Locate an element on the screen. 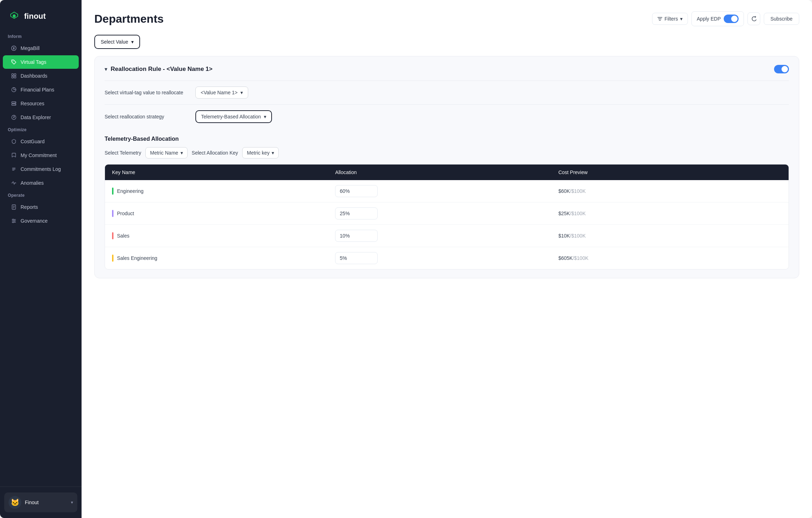 Image resolution: width=812 pixels, height=518 pixels. header-actions: Filters ▾ Apply EDP Subscribe is located at coordinates (725, 19).